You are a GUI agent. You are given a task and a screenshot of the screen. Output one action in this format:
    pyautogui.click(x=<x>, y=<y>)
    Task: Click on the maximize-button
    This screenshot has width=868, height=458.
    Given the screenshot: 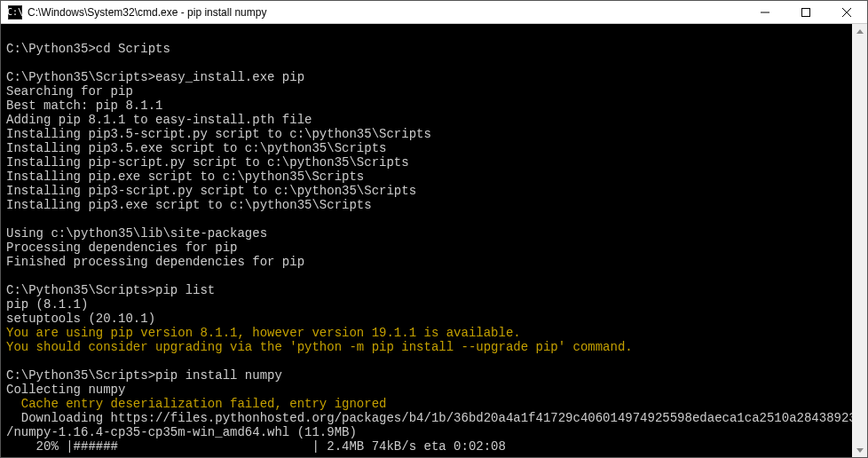 What is the action you would take?
    pyautogui.click(x=806, y=12)
    